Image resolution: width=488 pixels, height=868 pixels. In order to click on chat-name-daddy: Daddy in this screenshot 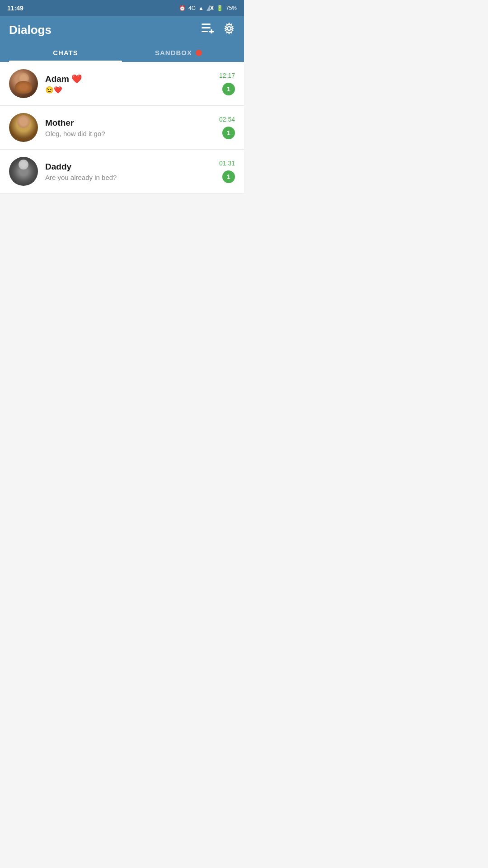, I will do `click(129, 167)`.